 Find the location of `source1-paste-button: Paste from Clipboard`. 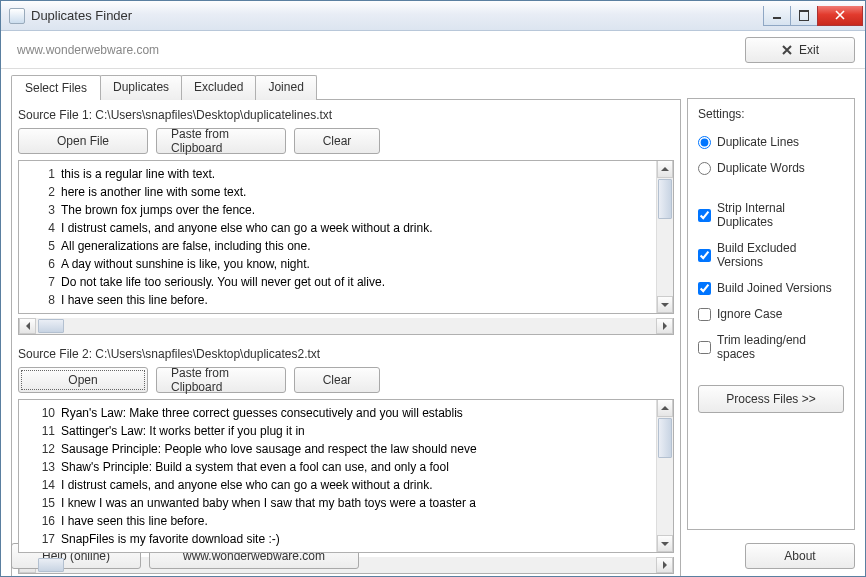

source1-paste-button: Paste from Clipboard is located at coordinates (221, 141).